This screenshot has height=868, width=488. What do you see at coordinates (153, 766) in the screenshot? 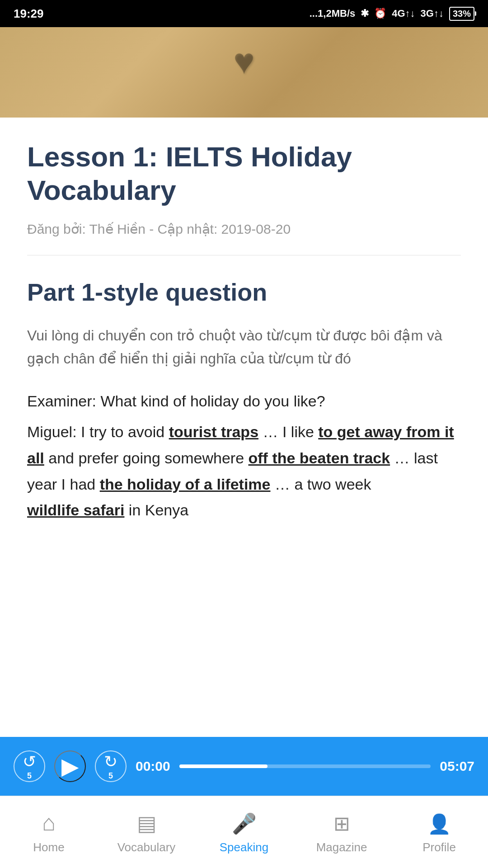
I see `current-time: 00:00` at bounding box center [153, 766].